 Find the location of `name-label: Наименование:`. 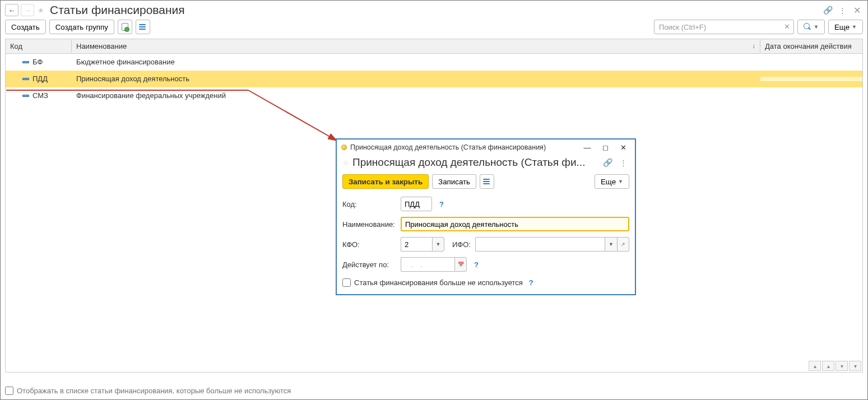

name-label: Наименование: is located at coordinates (369, 224).